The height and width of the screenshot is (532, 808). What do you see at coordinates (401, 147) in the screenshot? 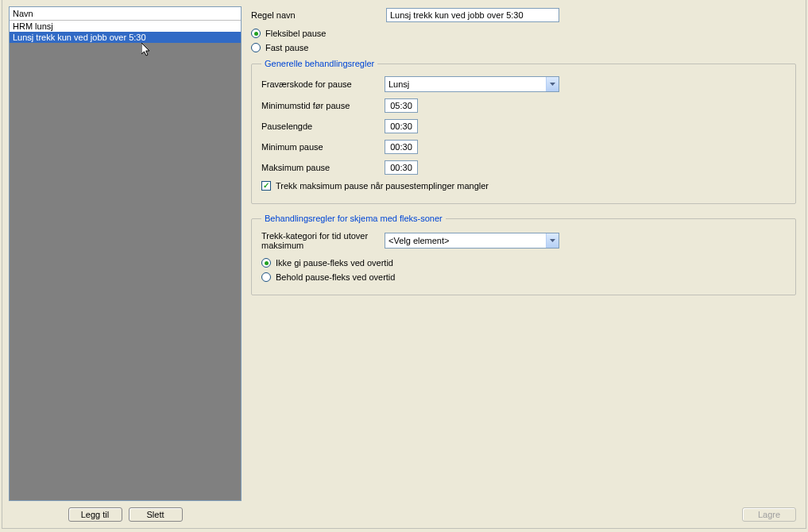
I see `minimum-pause-input` at bounding box center [401, 147].